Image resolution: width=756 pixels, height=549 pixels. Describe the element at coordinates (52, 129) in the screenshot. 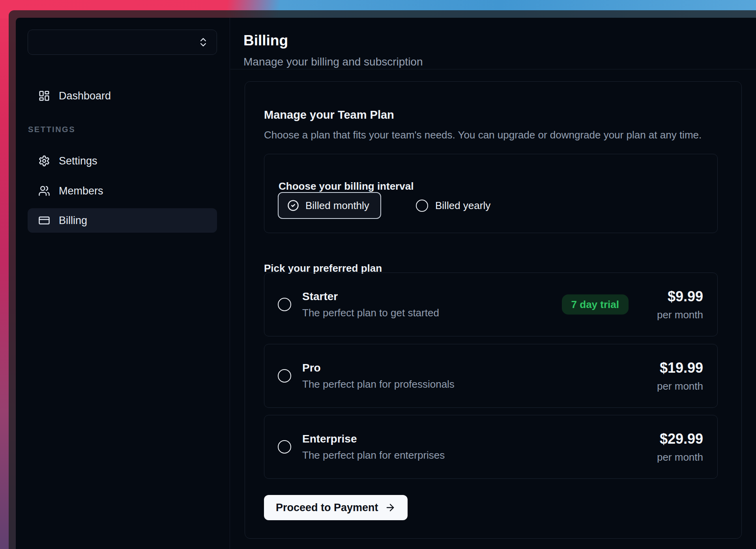

I see `sidebar-section-label: SETTINGS` at that location.